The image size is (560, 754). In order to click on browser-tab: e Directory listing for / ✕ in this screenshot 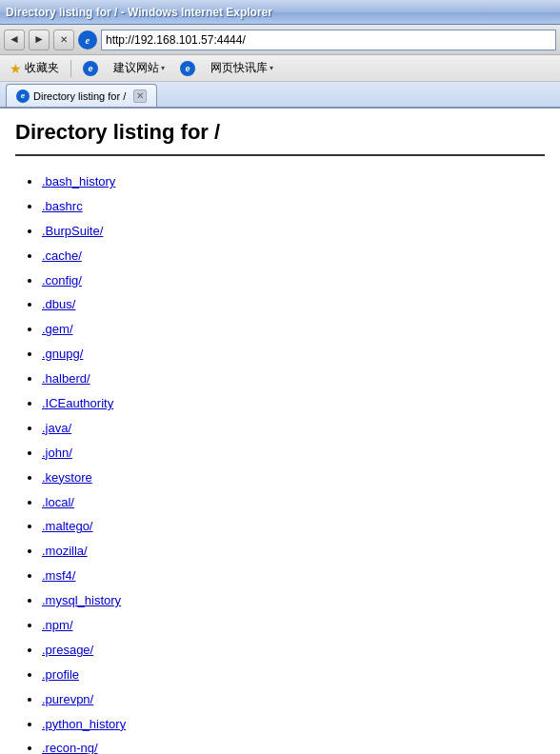, I will do `click(82, 95)`.